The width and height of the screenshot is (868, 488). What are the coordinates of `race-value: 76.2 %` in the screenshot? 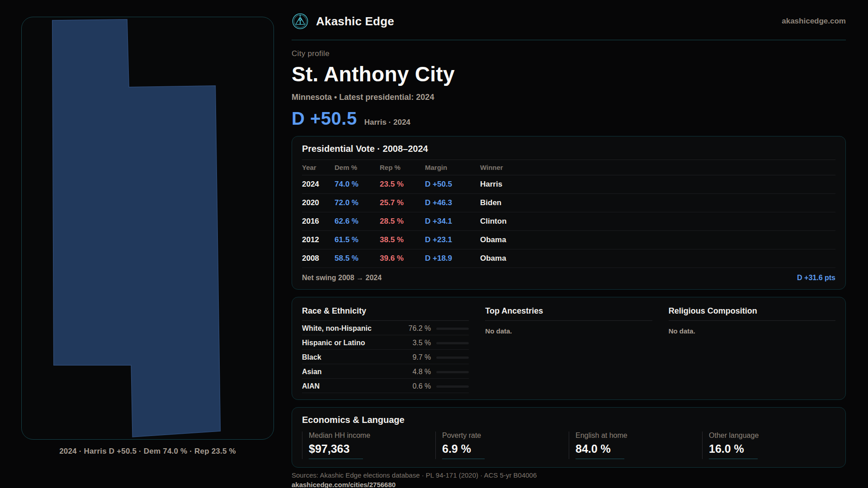 It's located at (416, 328).